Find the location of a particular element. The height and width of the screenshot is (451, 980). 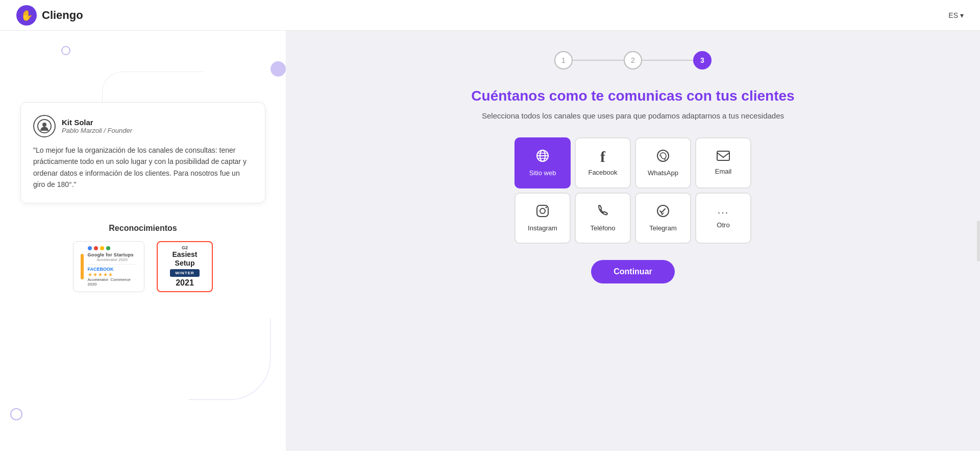

testimonial-author: Kit Solar Pablo Marzoli / Founder is located at coordinates (143, 126).